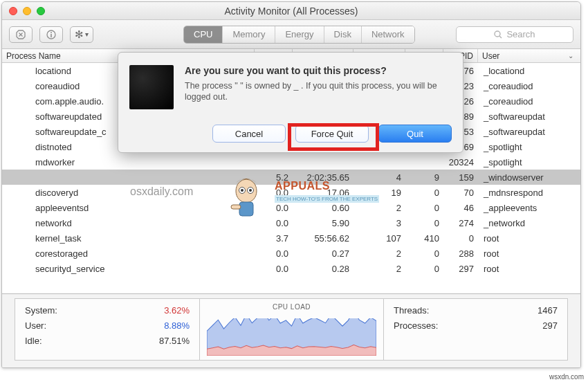 The width and height of the screenshot is (588, 382). Describe the element at coordinates (291, 238) in the screenshot. I see `table-row: kernel_task3.755:56.621074100root` at that location.